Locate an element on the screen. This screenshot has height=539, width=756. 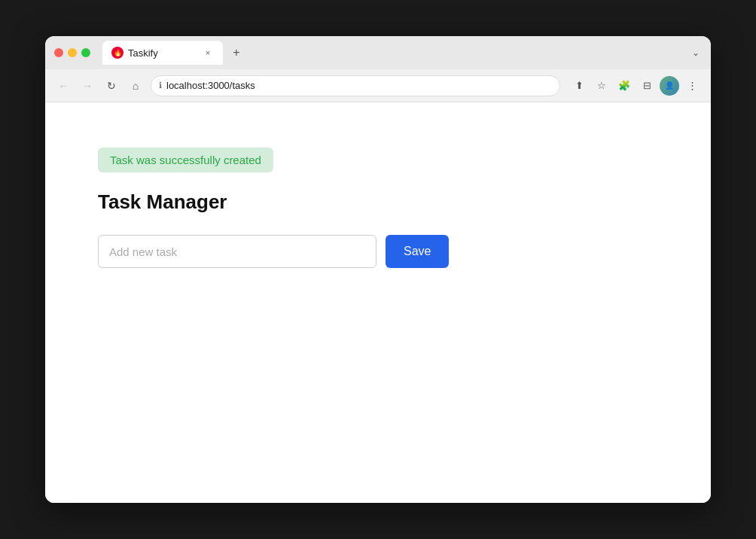
extensions-button: 🧩 is located at coordinates (624, 86).